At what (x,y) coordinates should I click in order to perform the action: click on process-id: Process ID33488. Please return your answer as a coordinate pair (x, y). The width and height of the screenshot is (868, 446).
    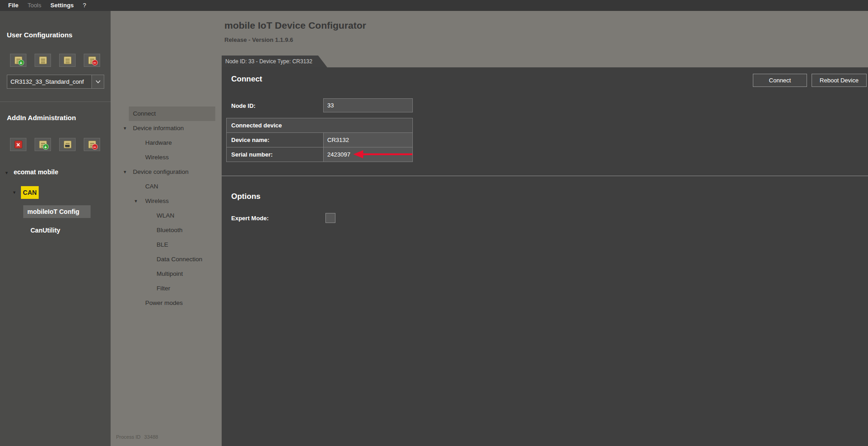
    Looking at the image, I should click on (139, 437).